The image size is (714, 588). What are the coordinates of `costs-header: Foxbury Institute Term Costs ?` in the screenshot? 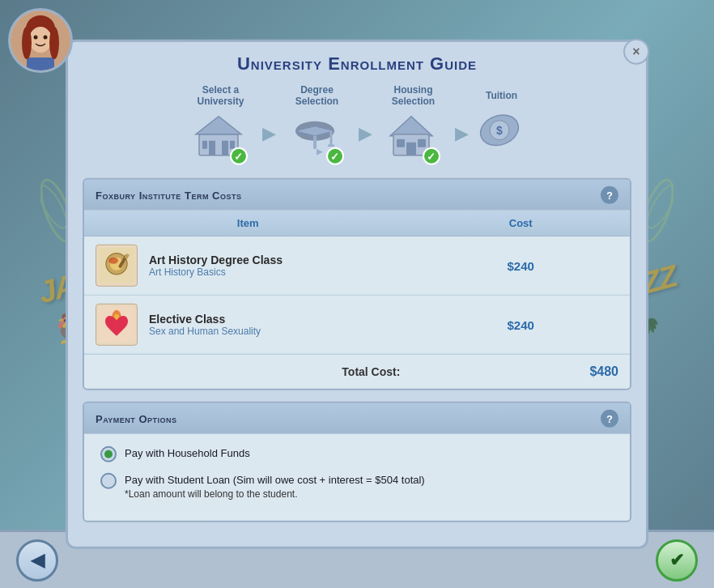 It's located at (357, 195).